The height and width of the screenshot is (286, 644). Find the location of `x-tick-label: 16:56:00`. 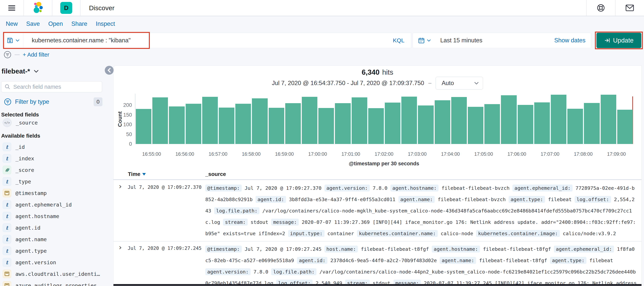

x-tick-label: 16:56:00 is located at coordinates (185, 154).